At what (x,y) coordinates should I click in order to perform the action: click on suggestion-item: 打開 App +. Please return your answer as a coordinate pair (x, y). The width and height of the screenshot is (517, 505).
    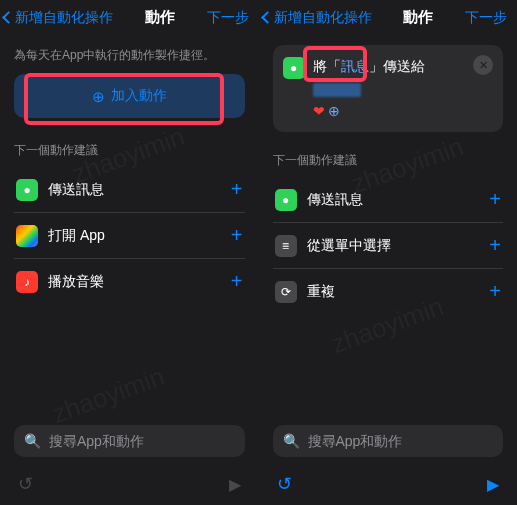
    Looking at the image, I should click on (130, 236).